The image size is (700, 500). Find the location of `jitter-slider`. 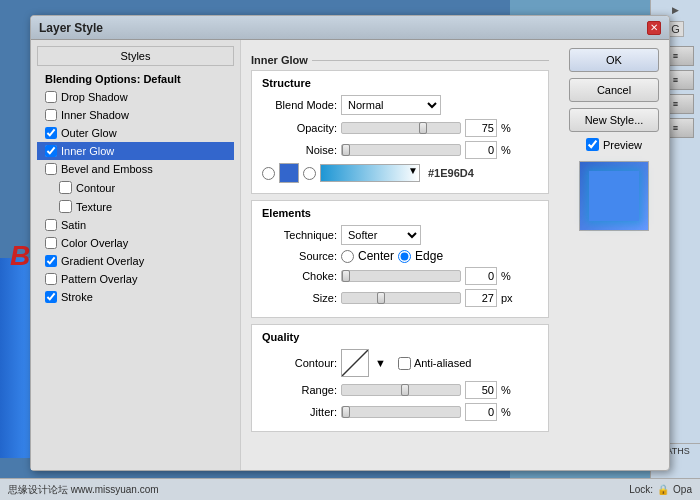

jitter-slider is located at coordinates (401, 412).